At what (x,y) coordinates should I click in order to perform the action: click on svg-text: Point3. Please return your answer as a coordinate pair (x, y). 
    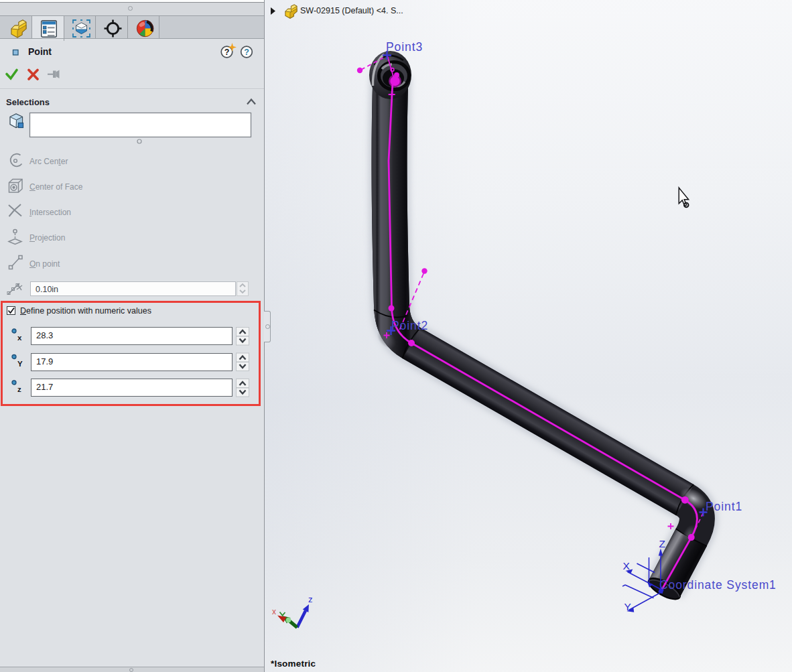
    Looking at the image, I should click on (405, 47).